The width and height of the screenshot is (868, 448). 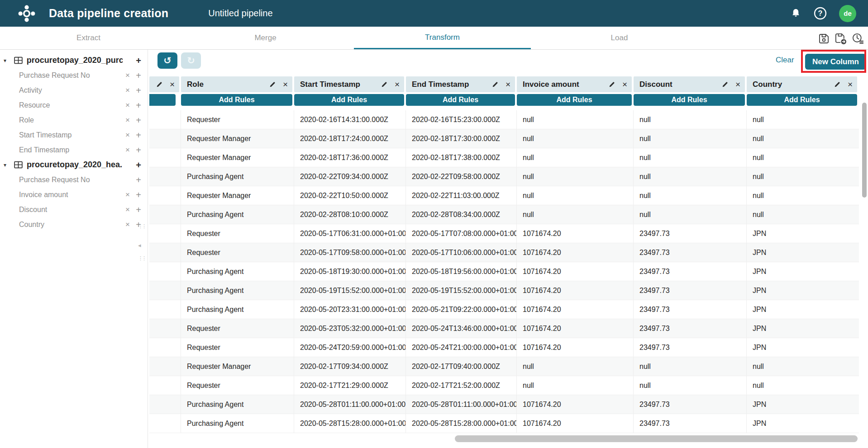 What do you see at coordinates (265, 38) in the screenshot?
I see `tab-merge: Merge` at bounding box center [265, 38].